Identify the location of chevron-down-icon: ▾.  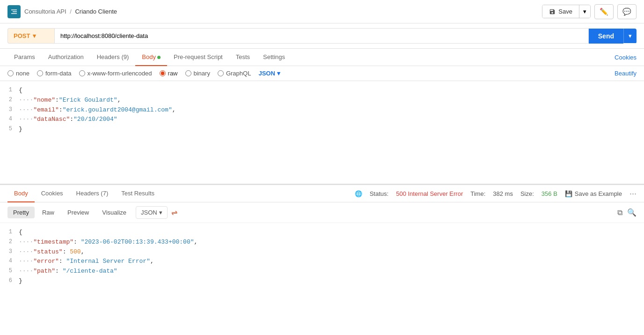
(585, 11).